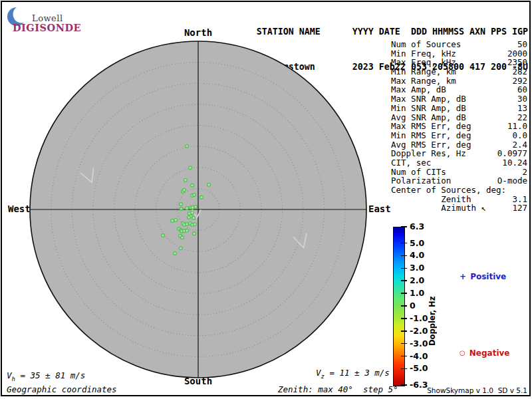 The image size is (532, 399). Describe the element at coordinates (515, 163) in the screenshot. I see `parameter-value: 10.24` at that location.